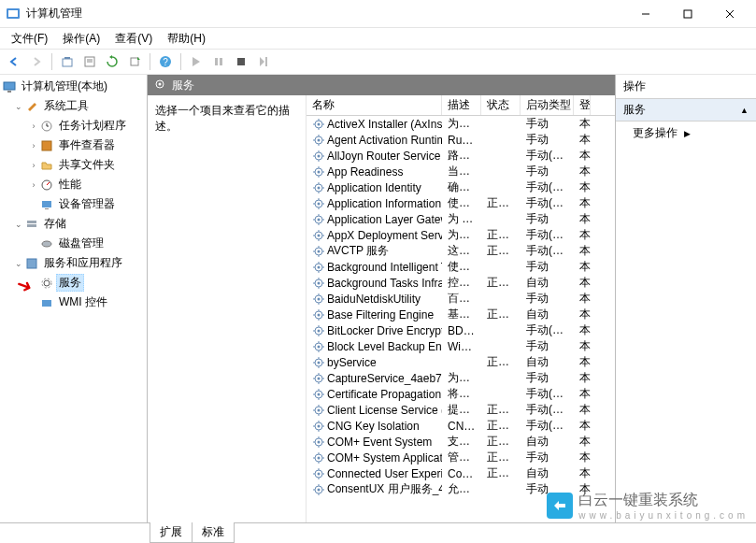  I want to click on tree-task-scheduler: ›任务计划程序, so click(73, 125).